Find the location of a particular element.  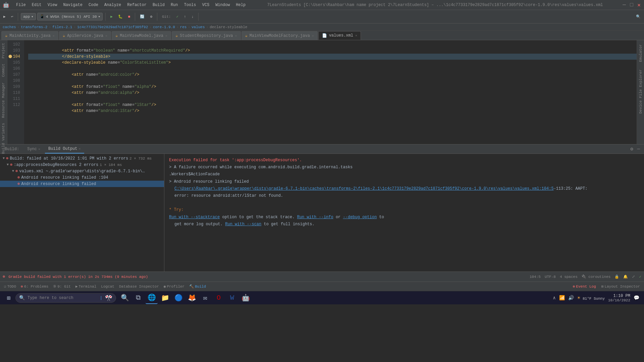

menu-run: Run is located at coordinates (174, 5).